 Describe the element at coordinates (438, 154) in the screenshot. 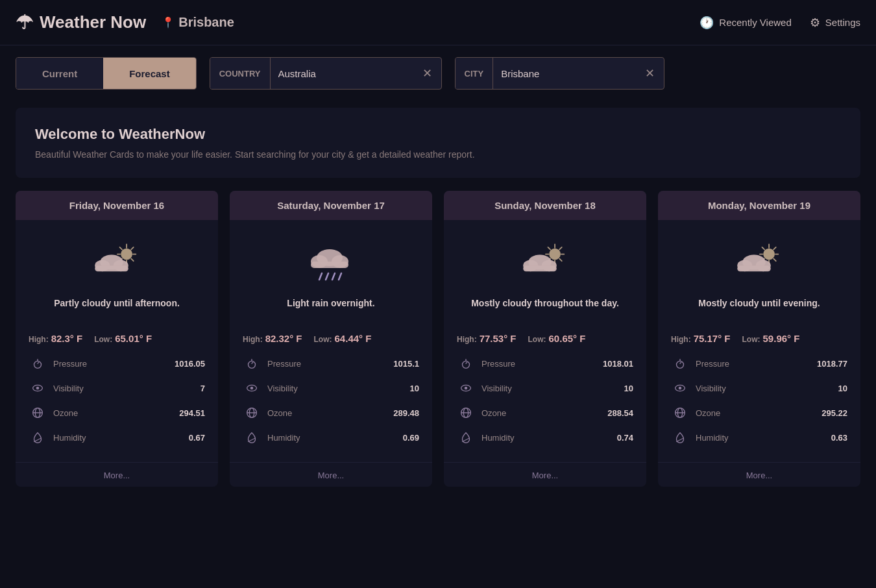

I see `welcome-subtitle: Beautiful Weather Cards to make your lif…` at that location.